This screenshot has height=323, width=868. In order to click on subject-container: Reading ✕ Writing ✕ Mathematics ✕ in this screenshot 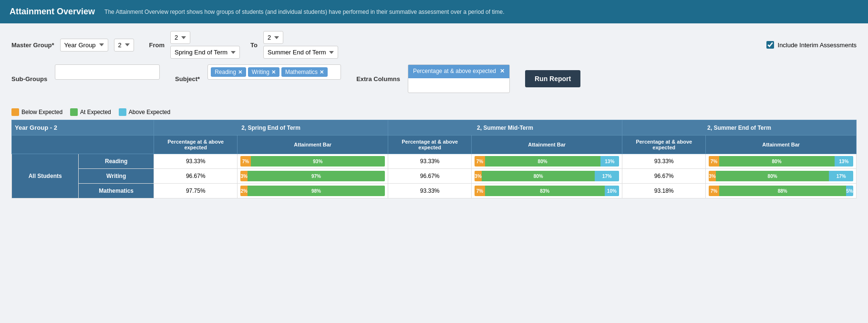, I will do `click(274, 72)`.